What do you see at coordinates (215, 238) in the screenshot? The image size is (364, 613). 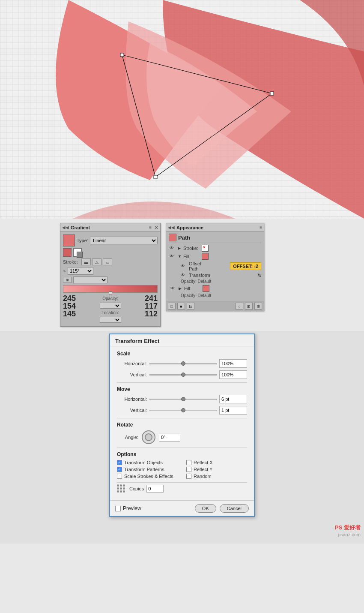 I see `appearance-path-row: Path` at bounding box center [215, 238].